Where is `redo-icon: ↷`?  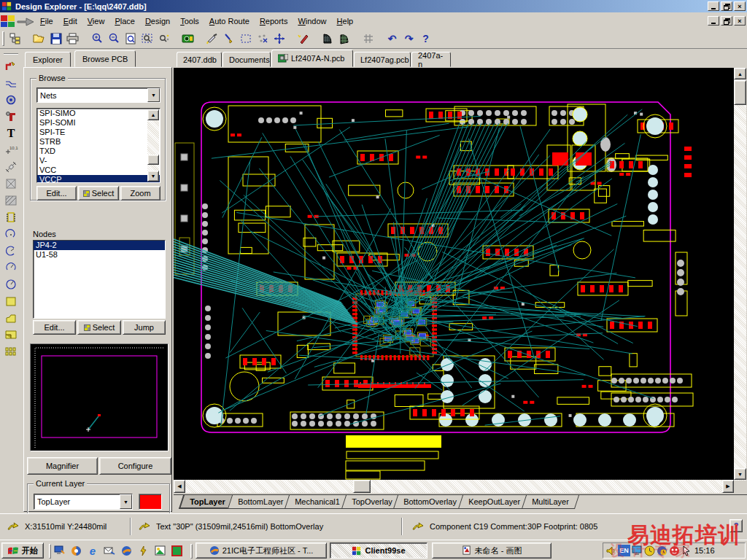 redo-icon: ↷ is located at coordinates (409, 39).